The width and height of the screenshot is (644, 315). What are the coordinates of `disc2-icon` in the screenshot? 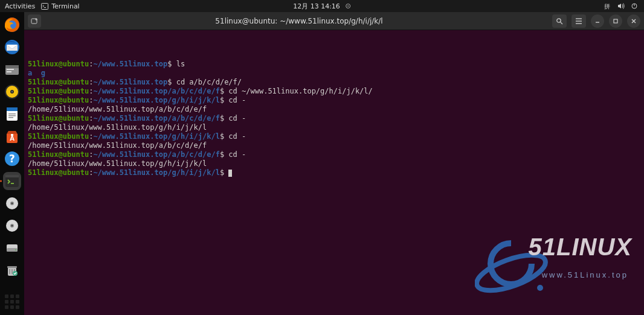 It's located at (12, 226).